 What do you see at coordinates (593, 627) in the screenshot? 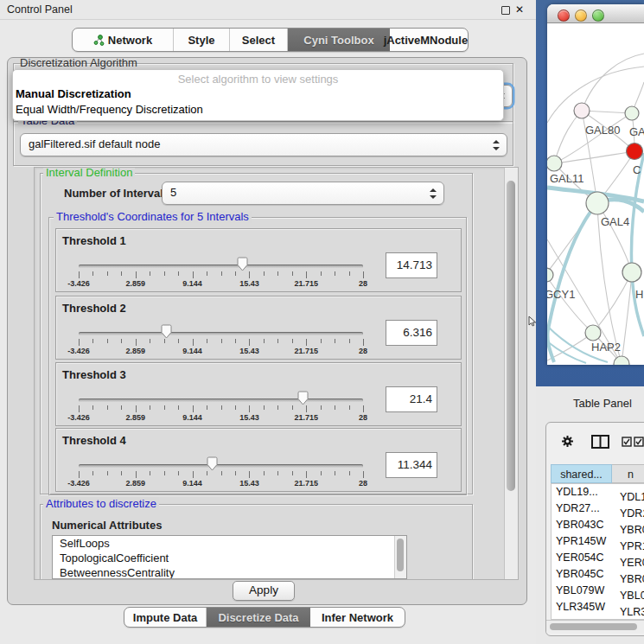
I see `table-h-scrollbar-thumb` at bounding box center [593, 627].